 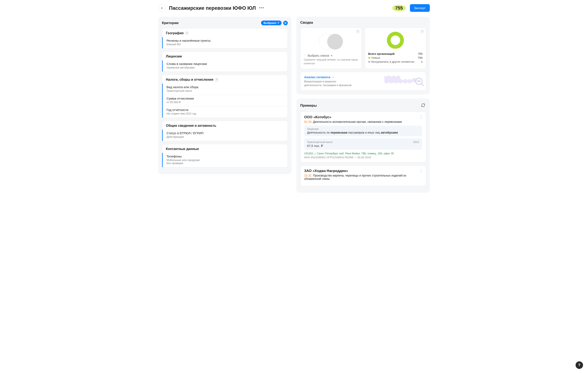 I want to click on criterion-value: Транспортный налог, so click(x=225, y=91).